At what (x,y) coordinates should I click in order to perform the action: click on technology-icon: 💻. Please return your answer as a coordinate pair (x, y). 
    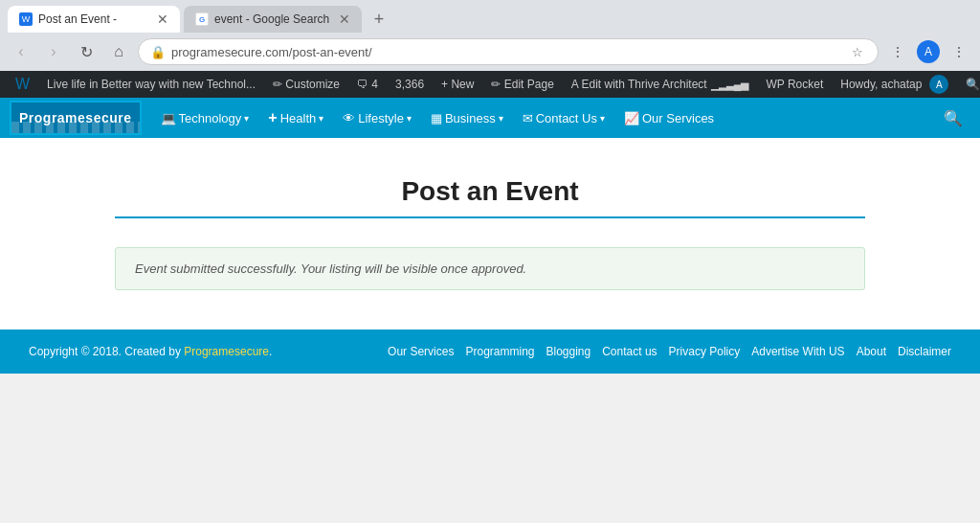
    Looking at the image, I should click on (168, 119).